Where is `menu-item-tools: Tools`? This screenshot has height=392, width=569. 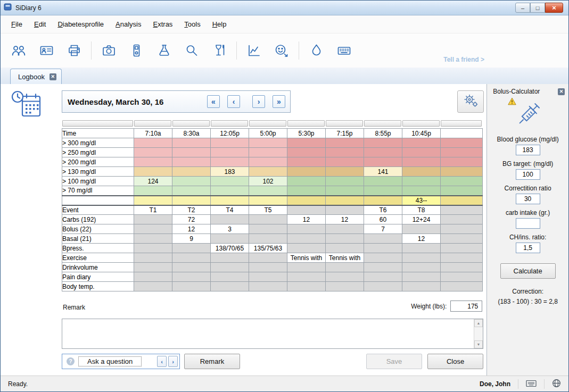 menu-item-tools: Tools is located at coordinates (192, 24).